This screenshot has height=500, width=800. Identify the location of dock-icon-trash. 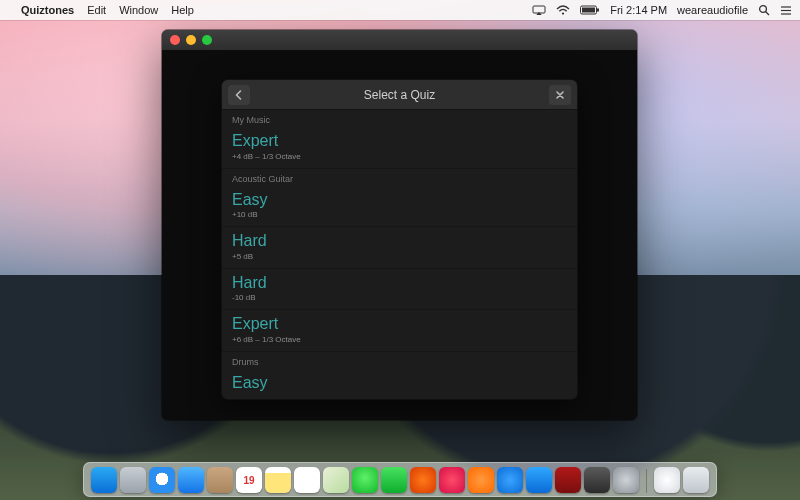
(696, 480).